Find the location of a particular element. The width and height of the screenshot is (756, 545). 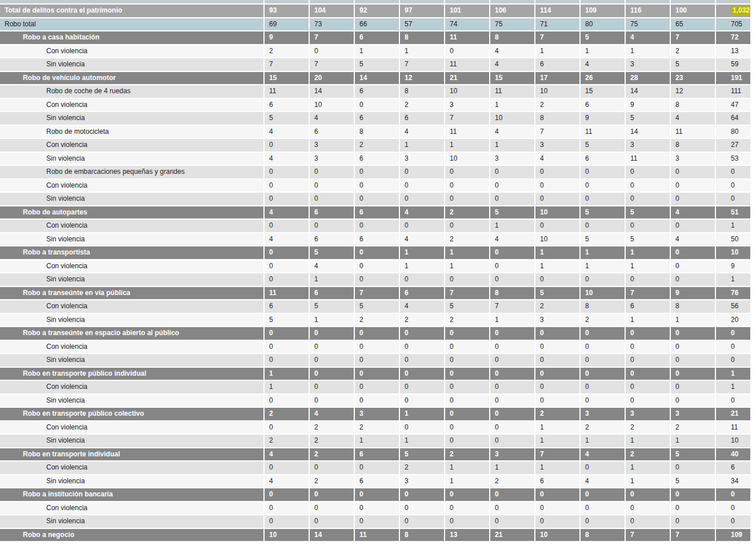

top-strip-cell is located at coordinates (422, 2).